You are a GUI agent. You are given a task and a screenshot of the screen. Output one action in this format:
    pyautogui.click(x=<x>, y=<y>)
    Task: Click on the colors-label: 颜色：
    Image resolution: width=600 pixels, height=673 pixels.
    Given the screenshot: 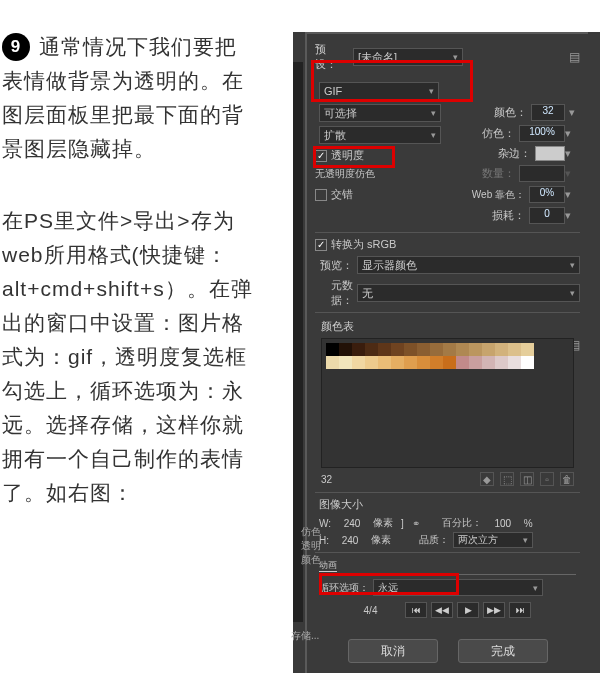 What is the action you would take?
    pyautogui.click(x=494, y=112)
    